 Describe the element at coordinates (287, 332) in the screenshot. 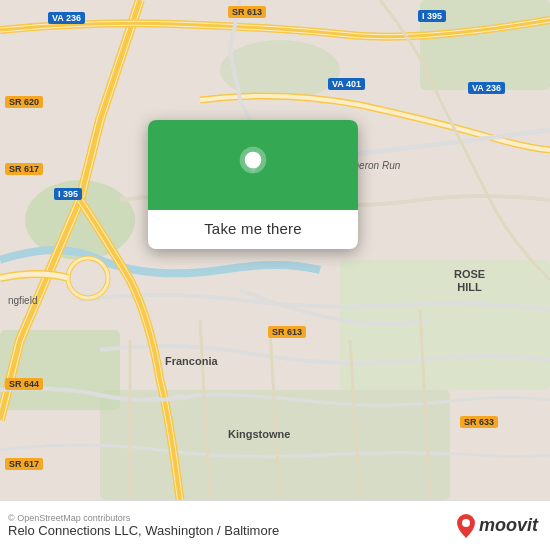

I see `shield-sr613-mid: SR 613` at that location.